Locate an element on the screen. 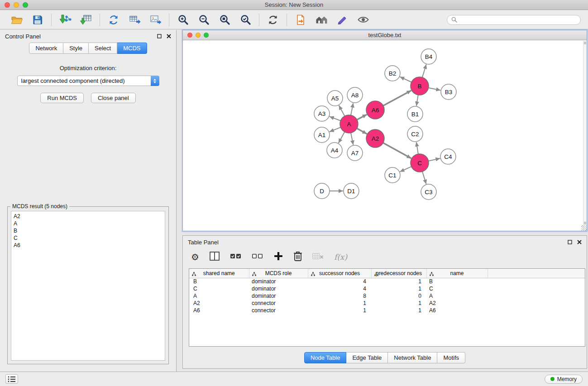 This screenshot has height=386, width=588. tab-network-table: Network Table is located at coordinates (413, 357).